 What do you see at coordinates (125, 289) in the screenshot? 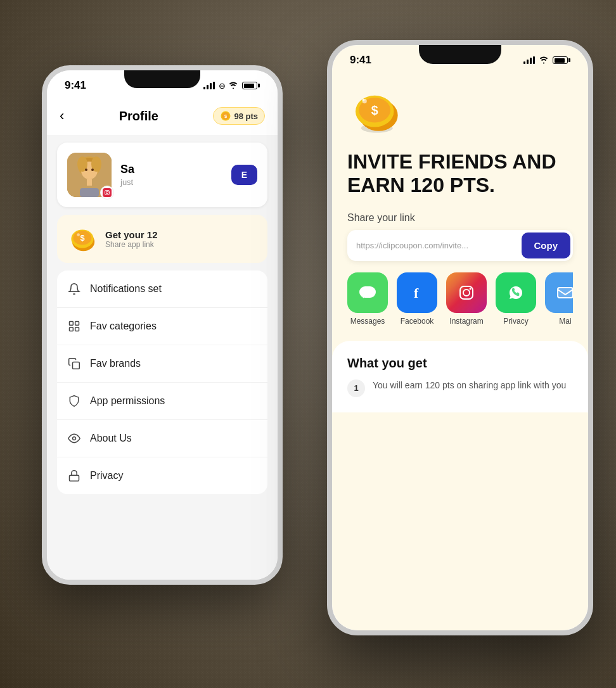
I see `menu-label-notifications: Notifications set` at bounding box center [125, 289].